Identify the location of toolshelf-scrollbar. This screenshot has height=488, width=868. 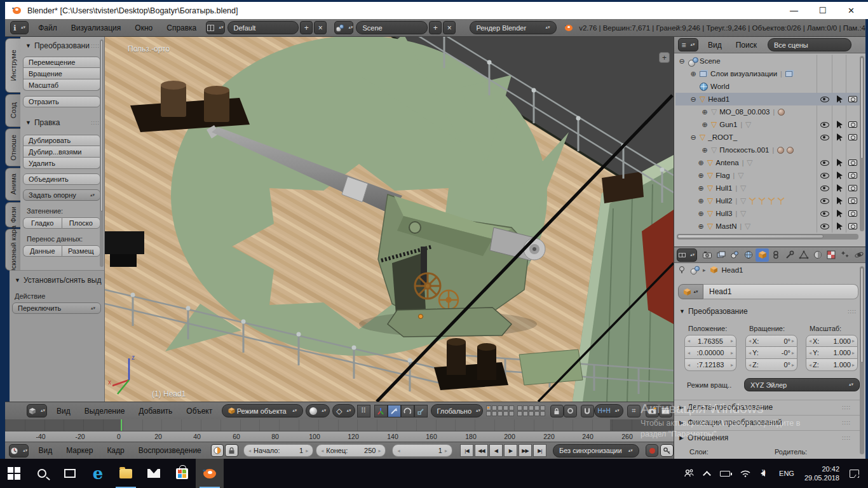
(102, 153).